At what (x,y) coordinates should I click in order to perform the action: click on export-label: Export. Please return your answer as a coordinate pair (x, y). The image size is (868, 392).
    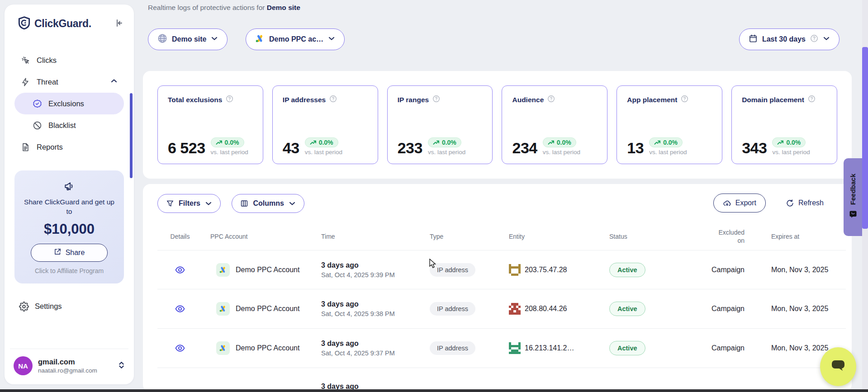
    Looking at the image, I should click on (746, 203).